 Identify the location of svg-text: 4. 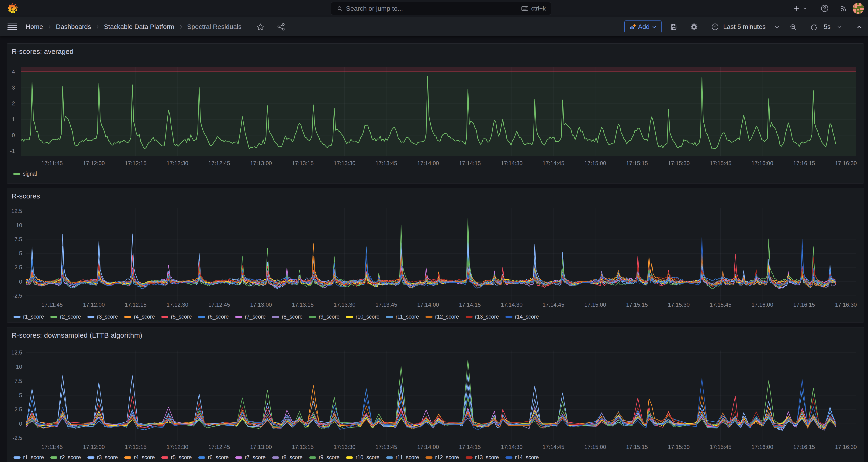
(13, 71).